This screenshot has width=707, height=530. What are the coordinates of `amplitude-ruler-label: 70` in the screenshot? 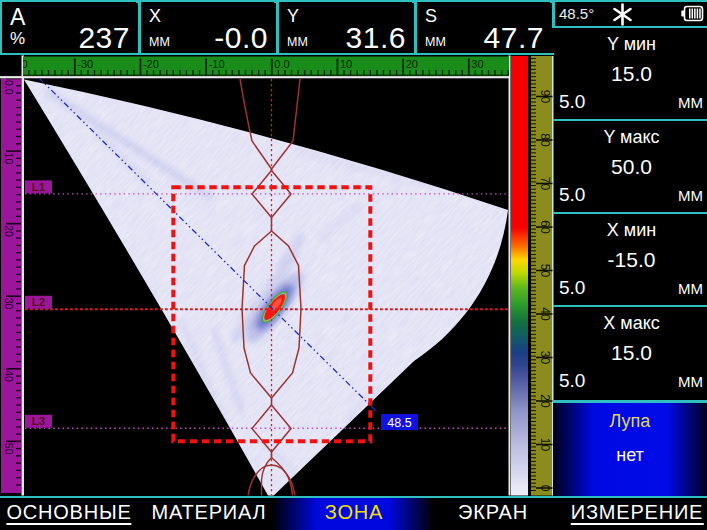 It's located at (545, 184).